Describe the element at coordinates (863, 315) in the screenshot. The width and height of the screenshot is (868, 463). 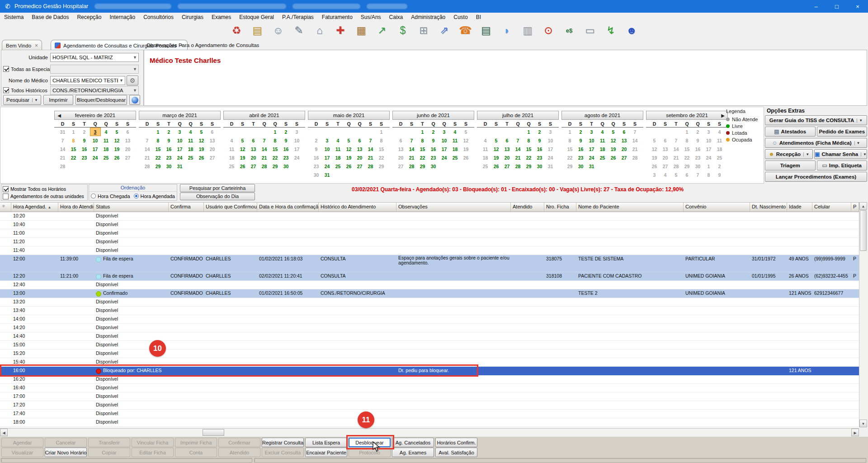
I see `vertical-scrollbar: ▲ ▼` at that location.